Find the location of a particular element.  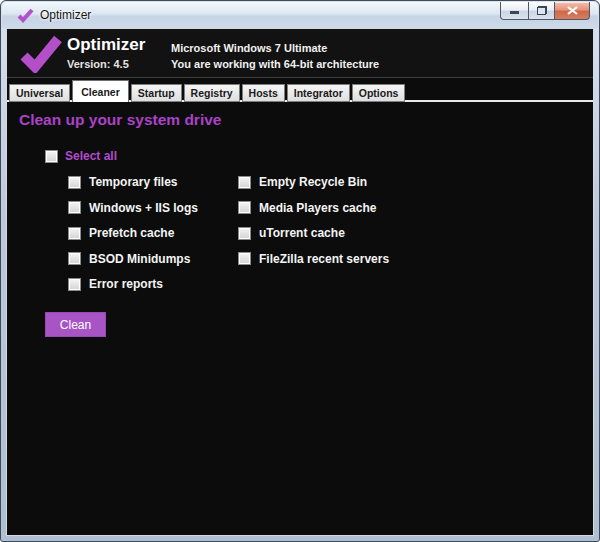

option-empty-recycle-bin: Empty Recycle Bin is located at coordinates (314, 182).